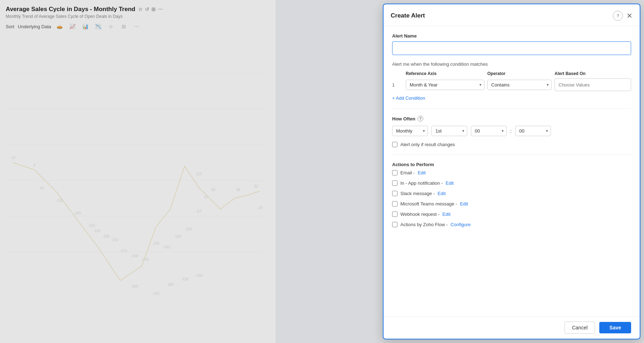 The image size is (644, 343). What do you see at coordinates (424, 224) in the screenshot?
I see `zoho-label: Actions by Zoho Flow -` at bounding box center [424, 224].